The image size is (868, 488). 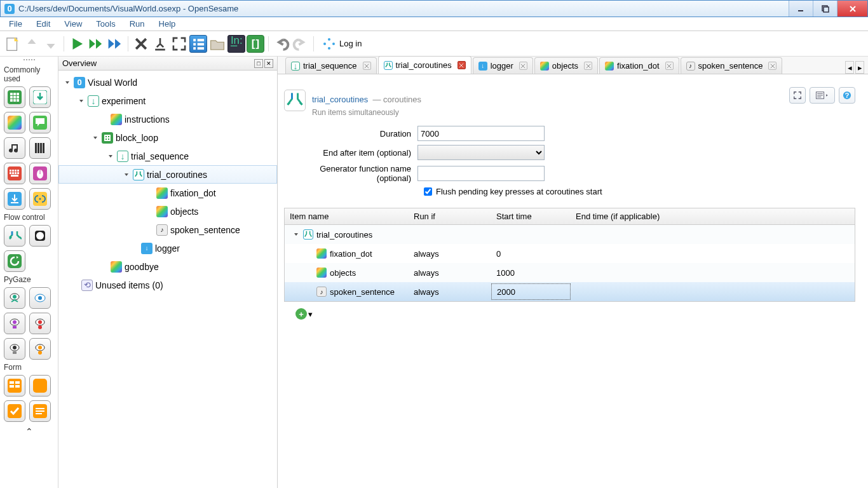 I want to click on menu-tools: Tools, so click(x=105, y=24).